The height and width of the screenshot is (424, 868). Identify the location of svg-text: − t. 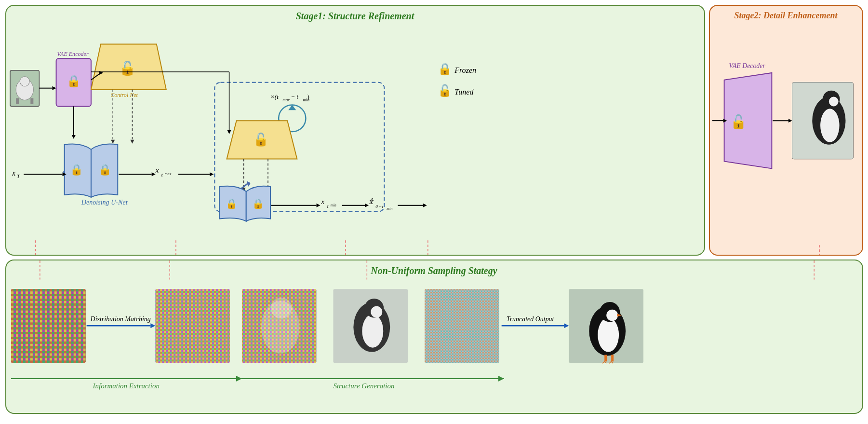
(294, 97).